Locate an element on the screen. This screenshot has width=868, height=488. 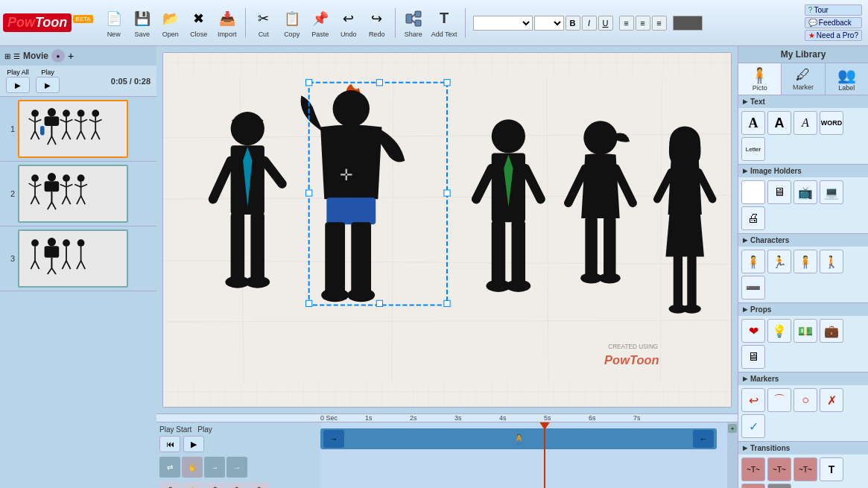
add-text-button: T Add Text is located at coordinates (444, 23).